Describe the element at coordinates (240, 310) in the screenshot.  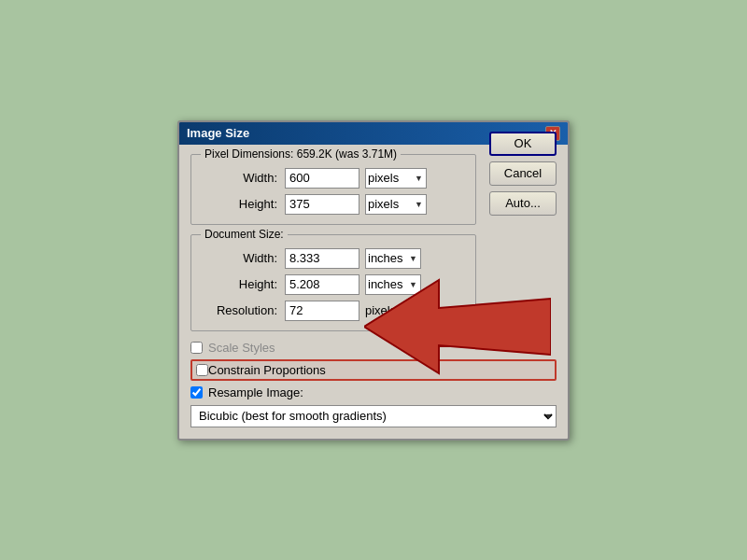
I see `resolution-label: Resolution:` at that location.